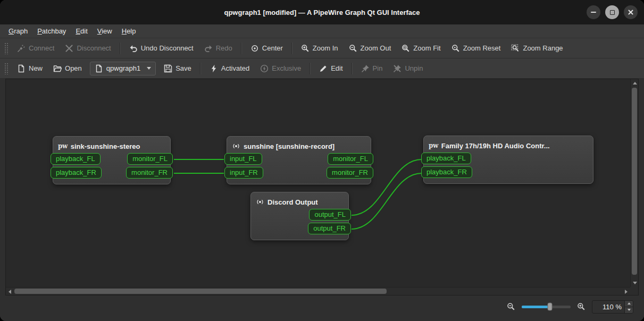 This screenshot has height=321, width=644. I want to click on vertical-scrollbar-thumb, so click(634, 181).